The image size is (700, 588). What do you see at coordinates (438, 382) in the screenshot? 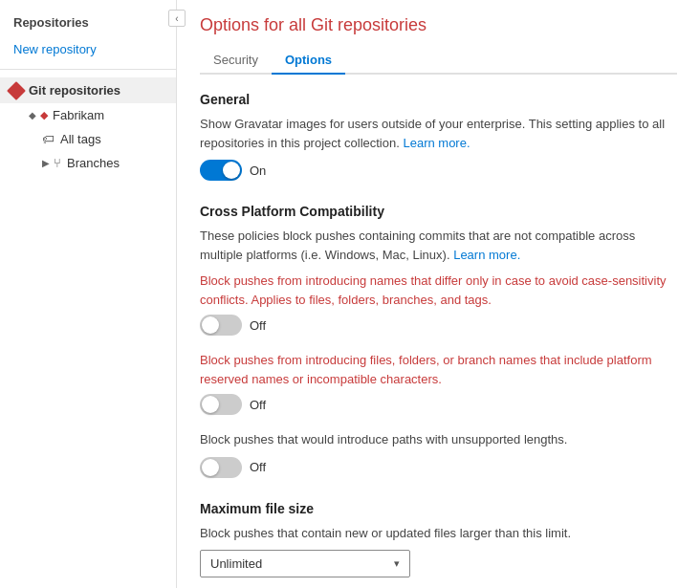
I see `policy-reserved-names: Block pushes from introducing files, fol…` at bounding box center [438, 382].